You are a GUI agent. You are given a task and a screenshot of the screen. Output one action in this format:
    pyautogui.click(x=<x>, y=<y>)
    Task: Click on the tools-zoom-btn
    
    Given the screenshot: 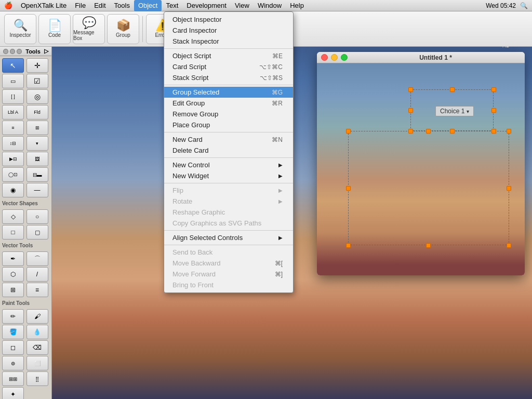 What is the action you would take?
    pyautogui.click(x=19, y=51)
    